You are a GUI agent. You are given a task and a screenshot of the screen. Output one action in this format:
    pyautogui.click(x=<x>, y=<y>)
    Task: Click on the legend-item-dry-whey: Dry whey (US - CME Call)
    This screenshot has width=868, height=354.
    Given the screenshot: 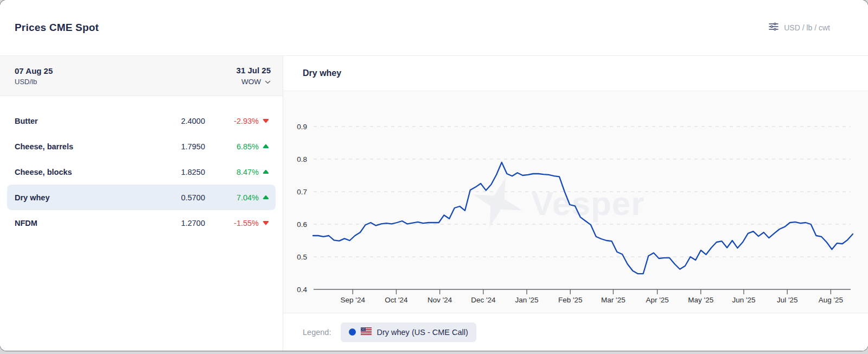 What is the action you would take?
    pyautogui.click(x=408, y=332)
    